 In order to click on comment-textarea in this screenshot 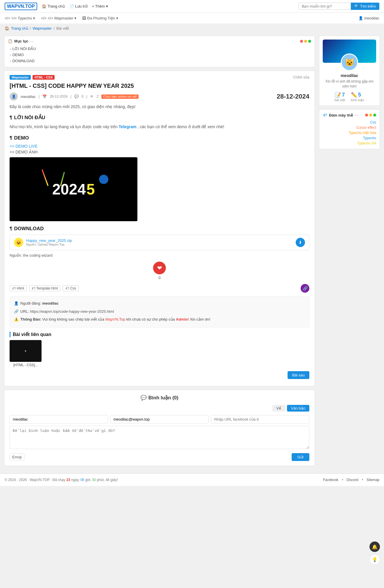, I will do `click(159, 437)`.